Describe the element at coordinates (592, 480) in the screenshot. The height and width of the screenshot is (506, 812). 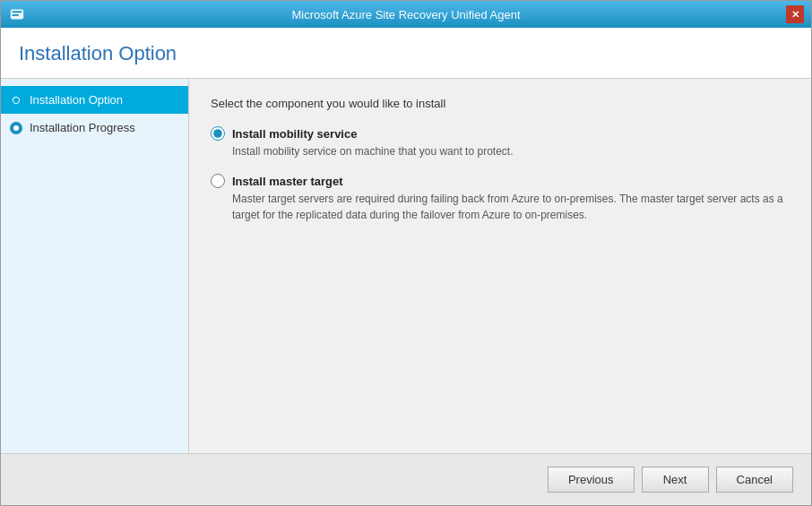
I see `previous-button: Previous` at that location.